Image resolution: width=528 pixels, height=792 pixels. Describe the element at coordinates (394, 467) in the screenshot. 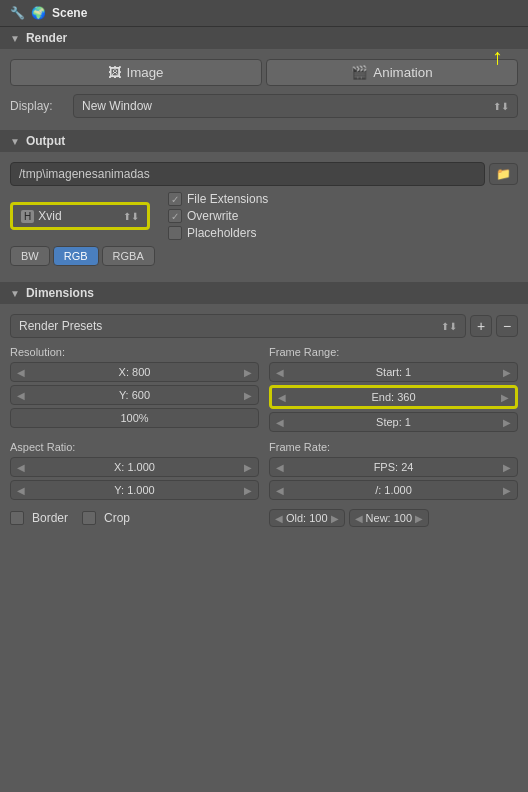

I see `fps-field: ◀ FPS: 24 ▶` at that location.